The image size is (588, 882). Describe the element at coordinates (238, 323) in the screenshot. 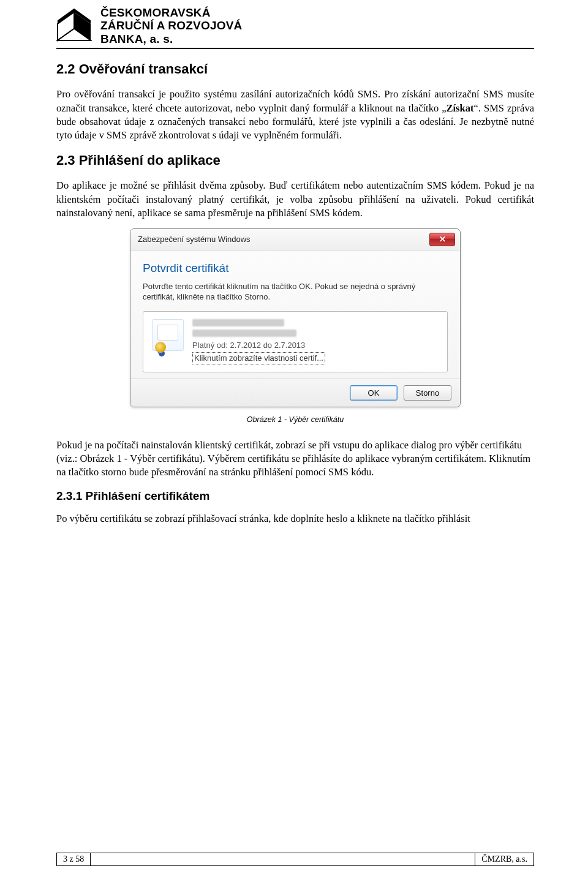

I see `cert-name-redacted` at that location.